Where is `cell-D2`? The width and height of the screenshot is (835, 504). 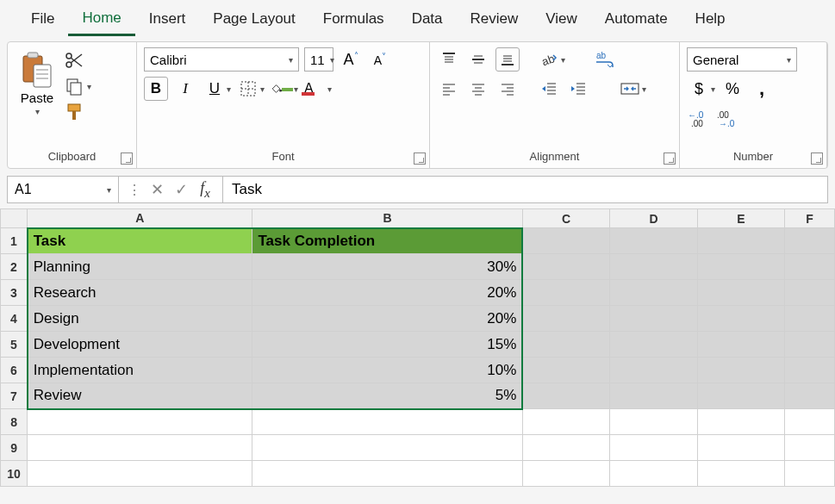
cell-D2 is located at coordinates (653, 267).